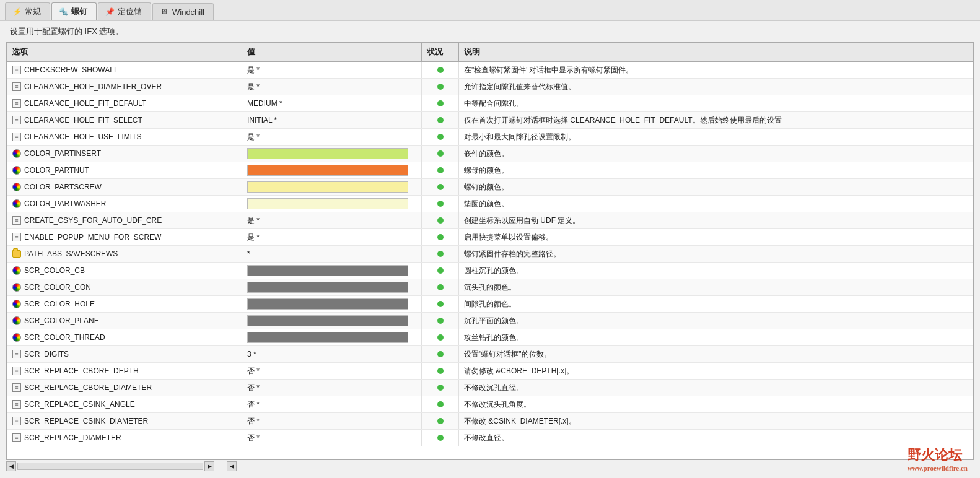 The image size is (980, 478). Describe the element at coordinates (490, 305) in the screenshot. I see `table-row: SCR_COLOR_HOLE 间隙孔的颜色。` at that location.